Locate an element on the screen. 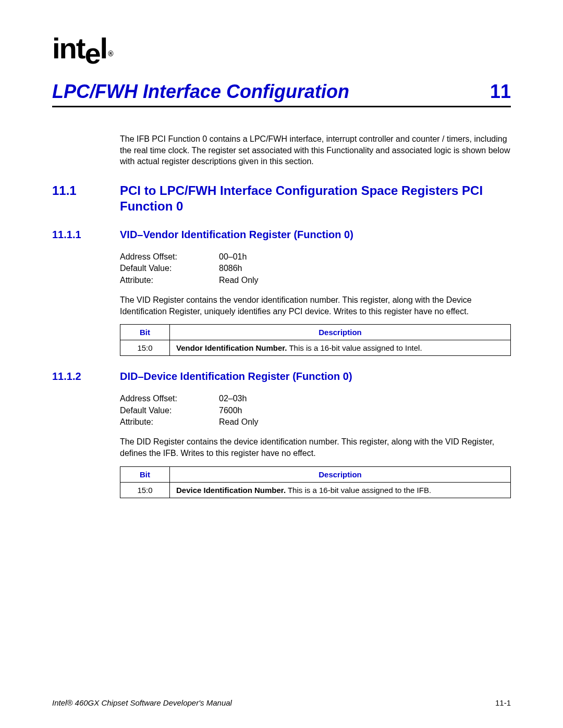 Image resolution: width=563 pixels, height=728 pixels. desc-rest: This is a 16-bit value assigned to the I… is located at coordinates (359, 490).